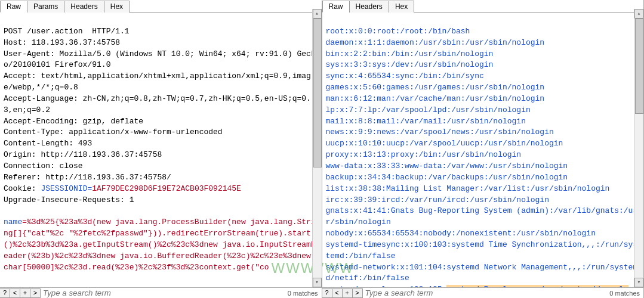  Describe the element at coordinates (158, 104) in the screenshot. I see `header-accept-language: Accept-Language: zh-CN,zh;q=0.8,zh-TW;q=…` at that location.